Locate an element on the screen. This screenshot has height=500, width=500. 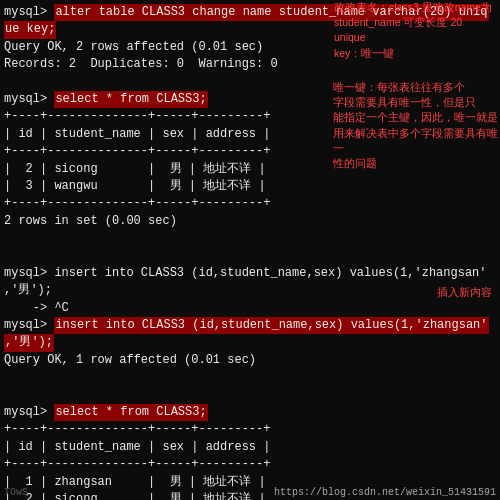
cmd-6: insert into CLASS3 (id,student_name,sex)… is located at coordinates (270, 274).